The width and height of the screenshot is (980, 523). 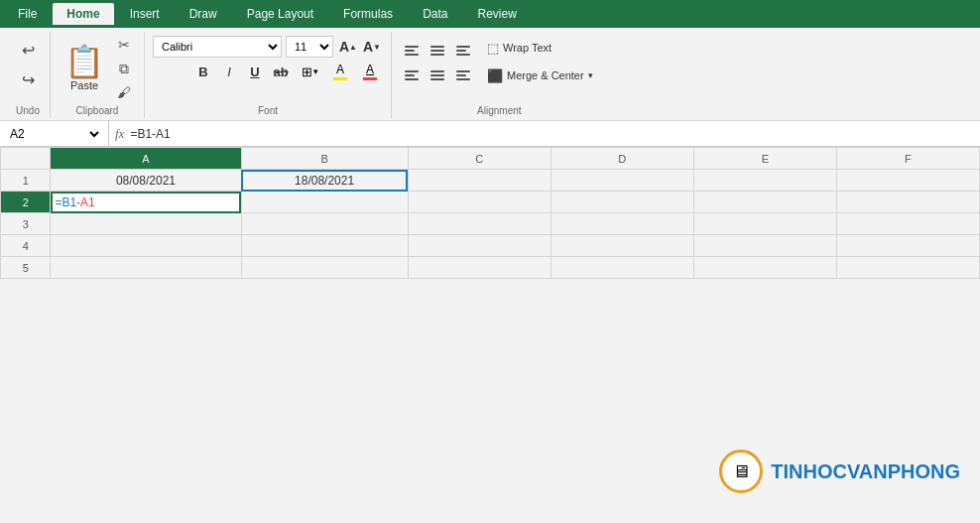 I want to click on name-box: A2, so click(x=55, y=133).